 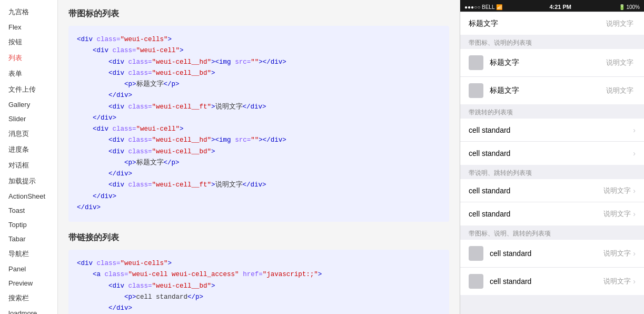 I want to click on sidebar-item-Toptip: Toptip, so click(x=28, y=224).